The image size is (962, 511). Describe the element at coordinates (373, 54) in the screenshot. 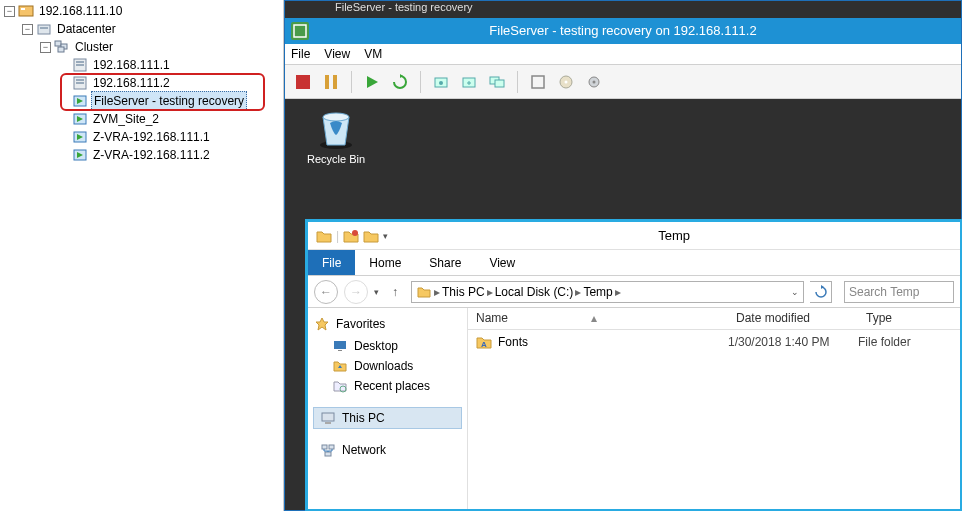

I see `menu-vm: VM` at that location.